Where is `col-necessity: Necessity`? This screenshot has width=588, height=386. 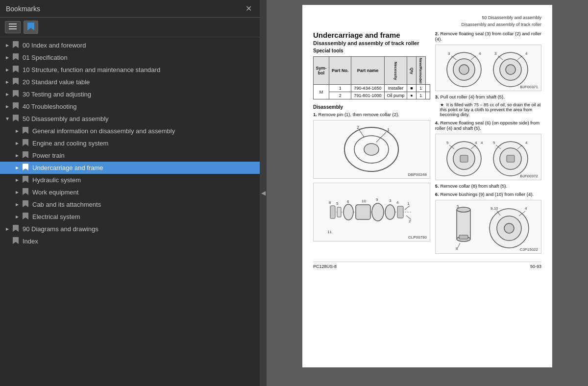 col-necessity: Necessity is located at coordinates (396, 71).